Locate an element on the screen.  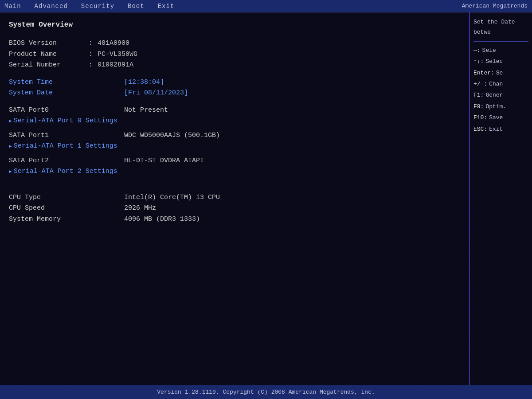
shortcut-arrows: ↔: Sele is located at coordinates (501, 51).